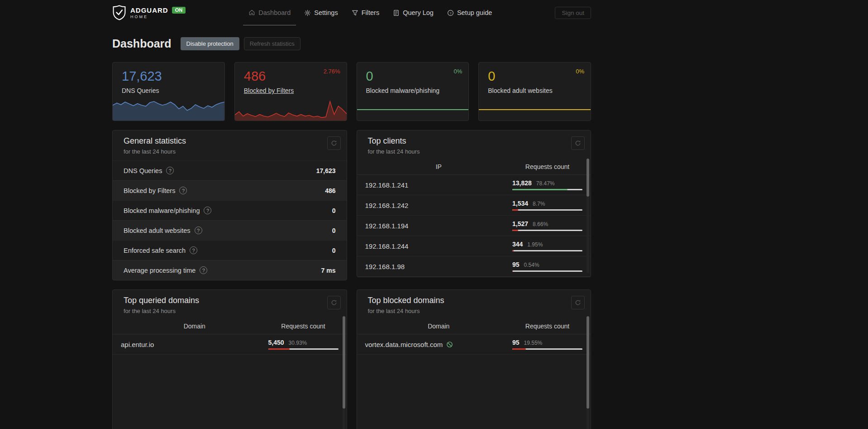 This screenshot has height=429, width=868. I want to click on refresh-statistics-button: Refresh statistics, so click(272, 43).